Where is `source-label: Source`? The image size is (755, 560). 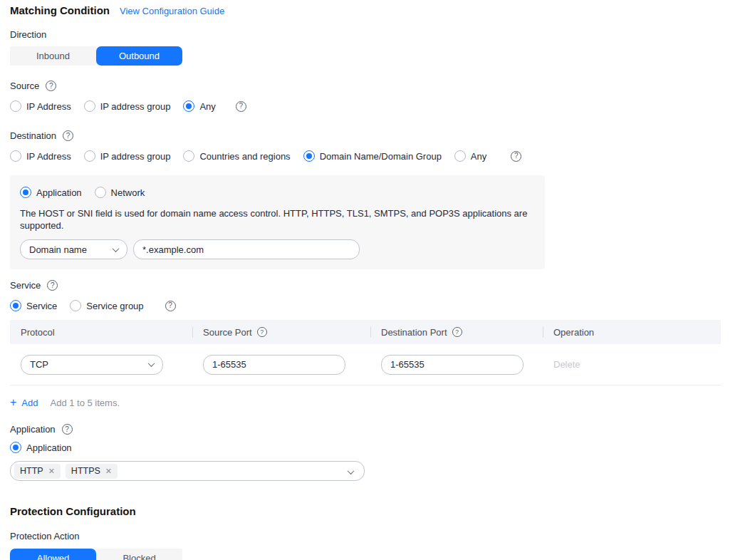 source-label: Source is located at coordinates (24, 85).